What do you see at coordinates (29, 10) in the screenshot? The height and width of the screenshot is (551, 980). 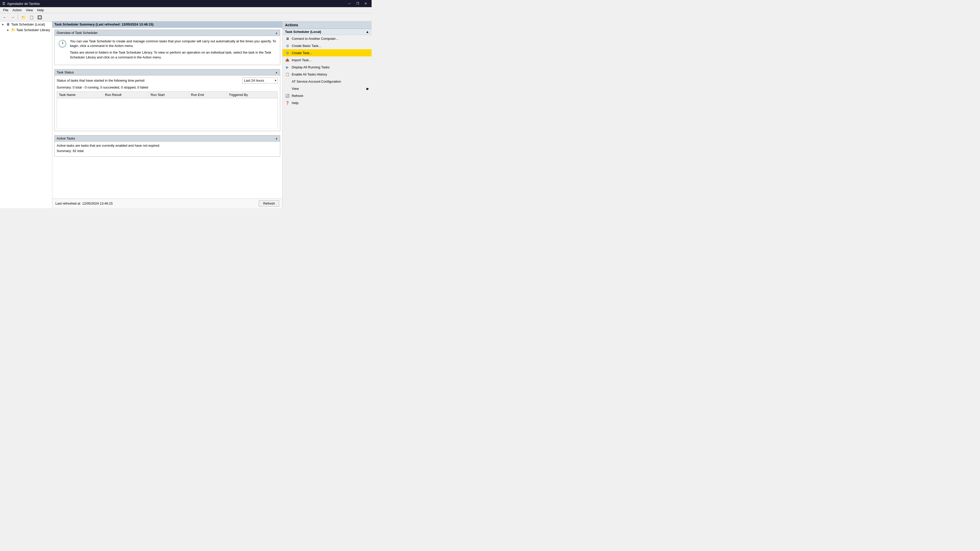 I see `menu-view: View` at bounding box center [29, 10].